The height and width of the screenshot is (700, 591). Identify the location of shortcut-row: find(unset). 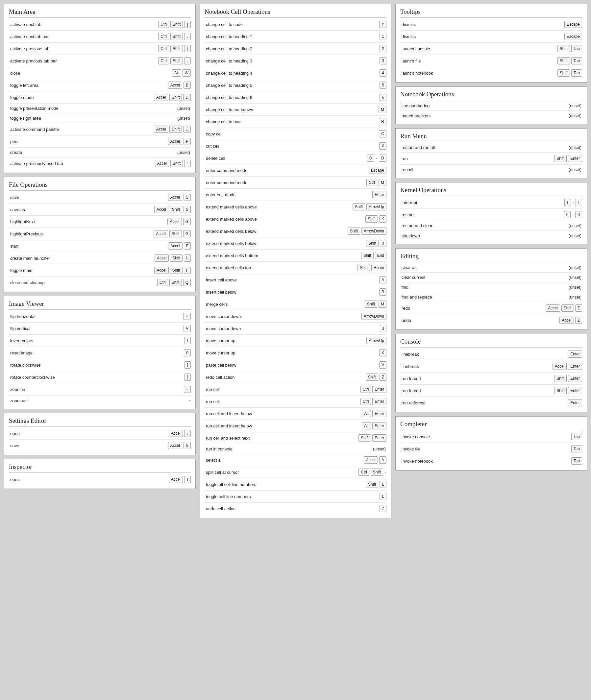
(491, 287).